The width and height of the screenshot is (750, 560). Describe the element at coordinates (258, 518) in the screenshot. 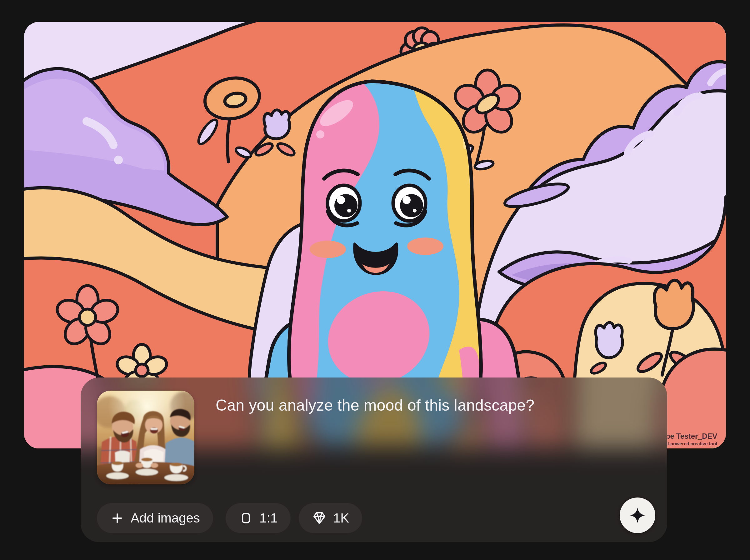

I see `aspect-ratio-button: 1:1` at that location.